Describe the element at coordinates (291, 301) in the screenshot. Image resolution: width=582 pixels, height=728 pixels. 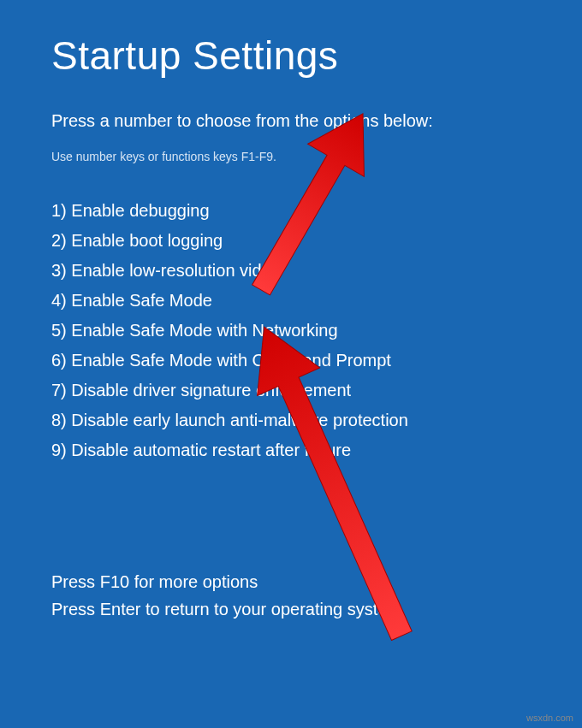
I see `option-enable-safe-mode: 4) Enable Safe Mode` at that location.